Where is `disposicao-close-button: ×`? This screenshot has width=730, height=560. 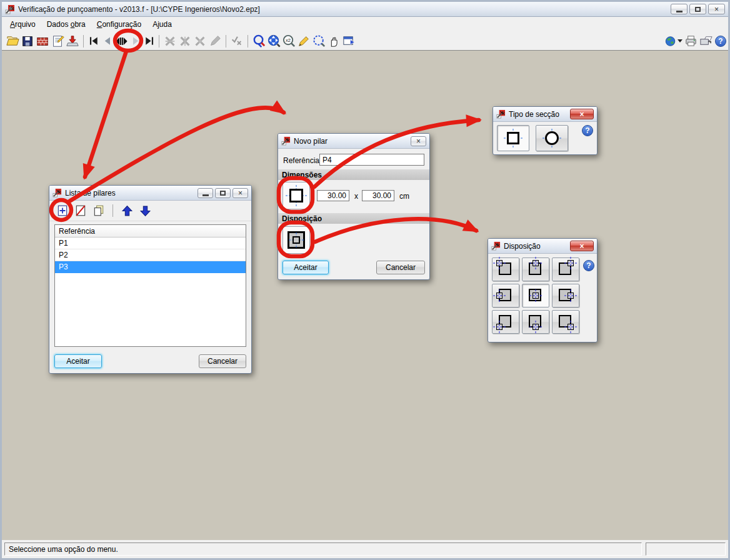 disposicao-close-button: × is located at coordinates (582, 246).